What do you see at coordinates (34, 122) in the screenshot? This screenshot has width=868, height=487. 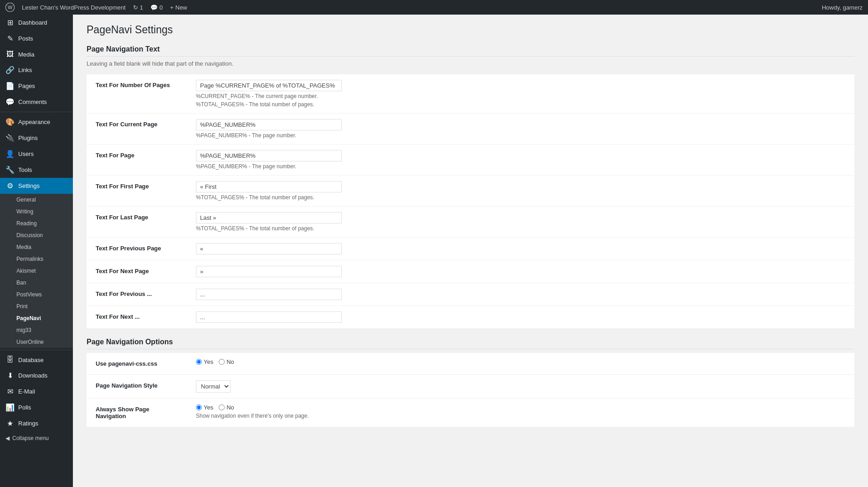 I see `sidebar-label-appearance: Appearance` at bounding box center [34, 122].